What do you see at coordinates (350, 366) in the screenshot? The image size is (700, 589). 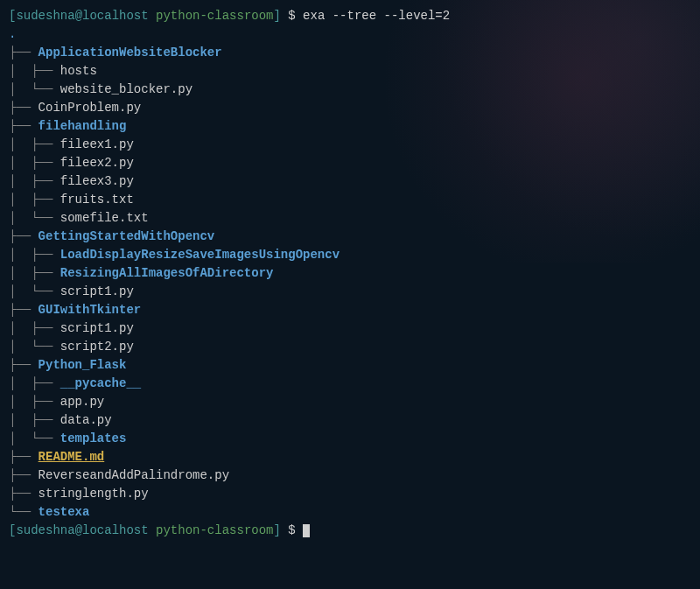 I see `tree-row: ├── Python_Flask` at bounding box center [350, 366].